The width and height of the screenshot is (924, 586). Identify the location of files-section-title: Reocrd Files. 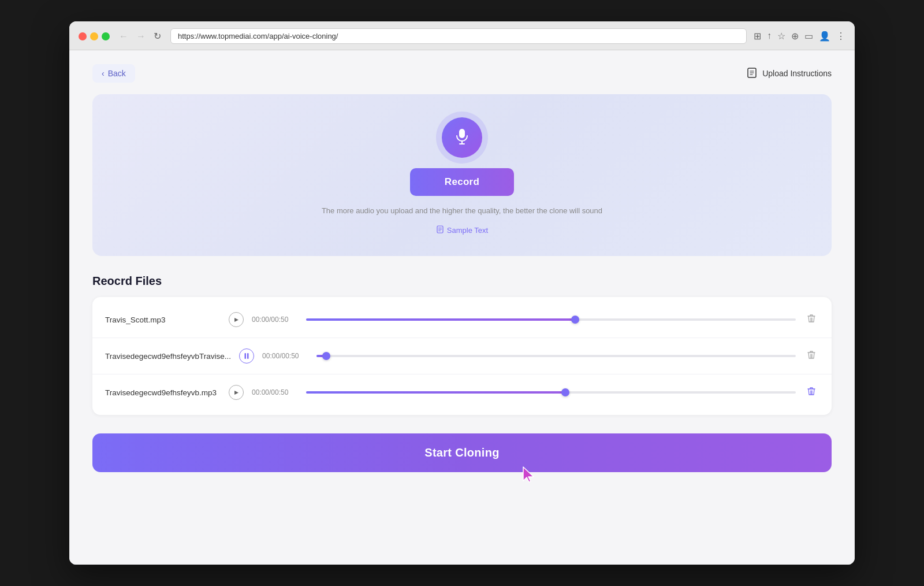
(462, 281).